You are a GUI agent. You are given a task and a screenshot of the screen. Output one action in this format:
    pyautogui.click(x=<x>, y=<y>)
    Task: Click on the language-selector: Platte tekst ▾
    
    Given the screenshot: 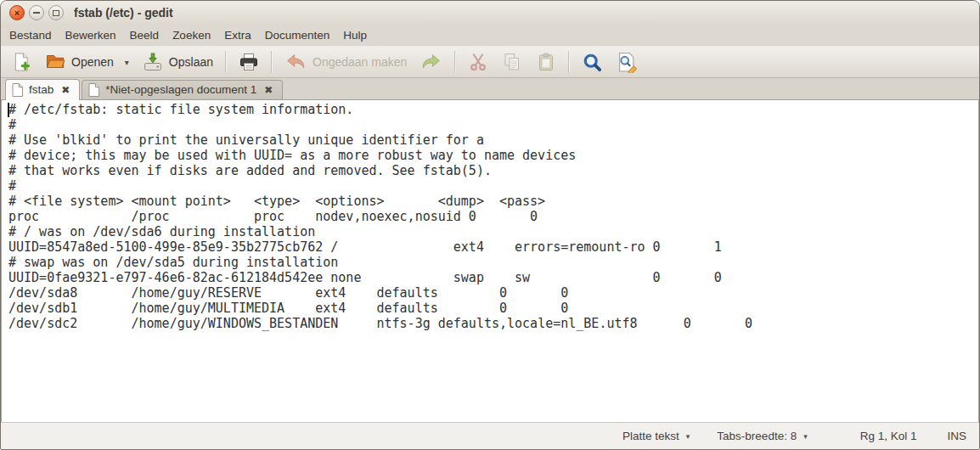 What is the action you would take?
    pyautogui.click(x=656, y=436)
    